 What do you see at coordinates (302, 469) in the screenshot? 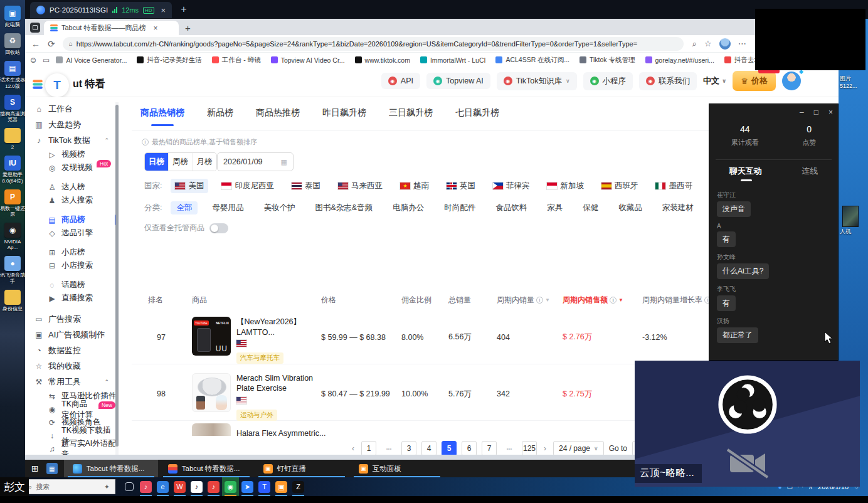
I see `taskbar-task-ding: ▣钉钉直播` at bounding box center [302, 469].